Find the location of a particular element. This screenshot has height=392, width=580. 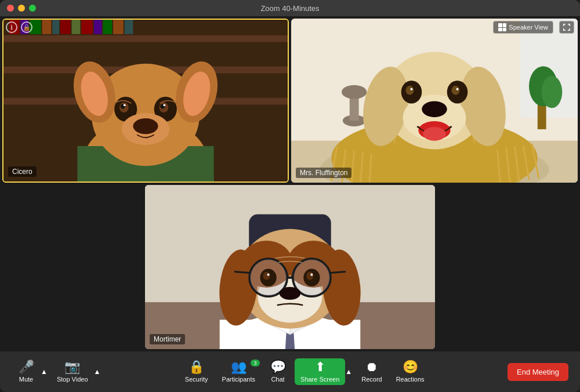

chat-button: 💬 Chat is located at coordinates (278, 372).